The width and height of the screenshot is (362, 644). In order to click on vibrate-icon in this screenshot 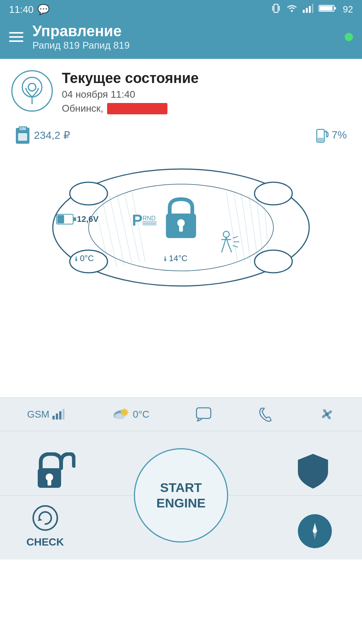, I will do `click(276, 9)`.